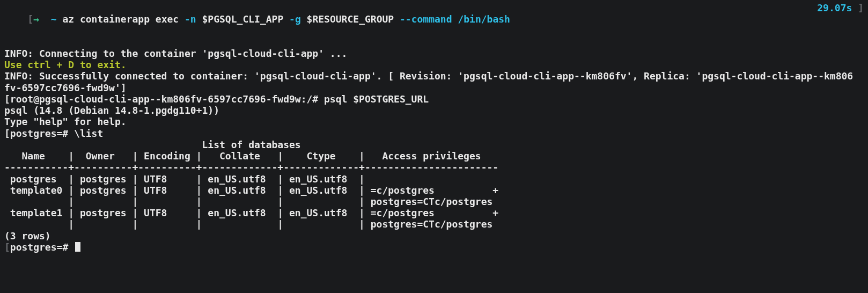 Image resolution: width=868 pixels, height=293 pixels. What do you see at coordinates (8, 247) in the screenshot?
I see `bracket-open-2: [` at bounding box center [8, 247].